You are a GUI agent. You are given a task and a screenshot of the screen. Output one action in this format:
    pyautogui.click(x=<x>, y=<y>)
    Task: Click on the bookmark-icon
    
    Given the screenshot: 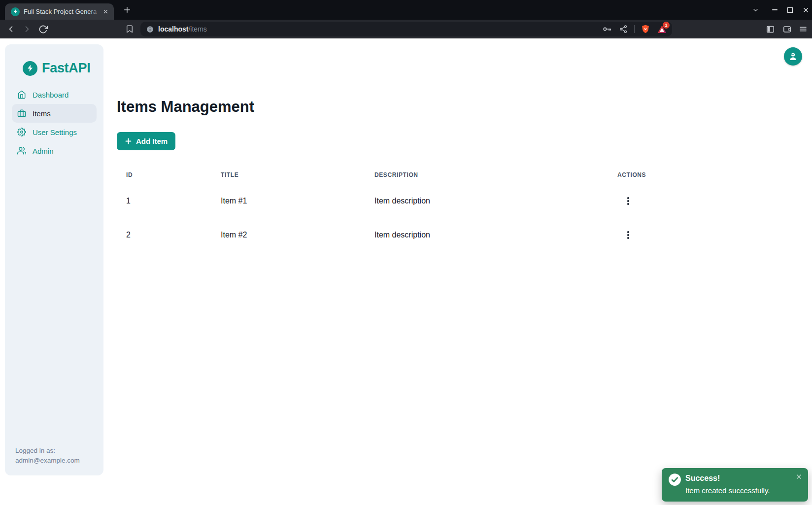 What is the action you would take?
    pyautogui.click(x=130, y=29)
    